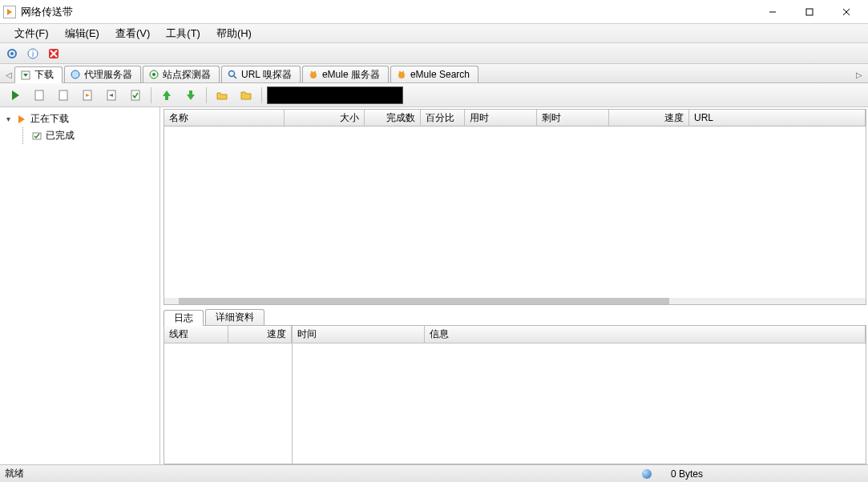 This screenshot has width=868, height=482. What do you see at coordinates (515, 301) in the screenshot?
I see `grid-h-scrollbar` at bounding box center [515, 301].